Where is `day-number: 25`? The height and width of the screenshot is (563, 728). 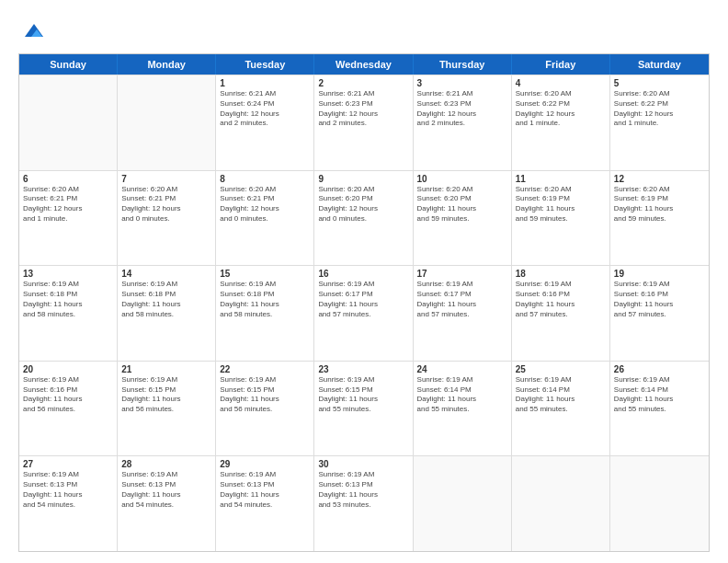 day-number: 25 is located at coordinates (561, 370).